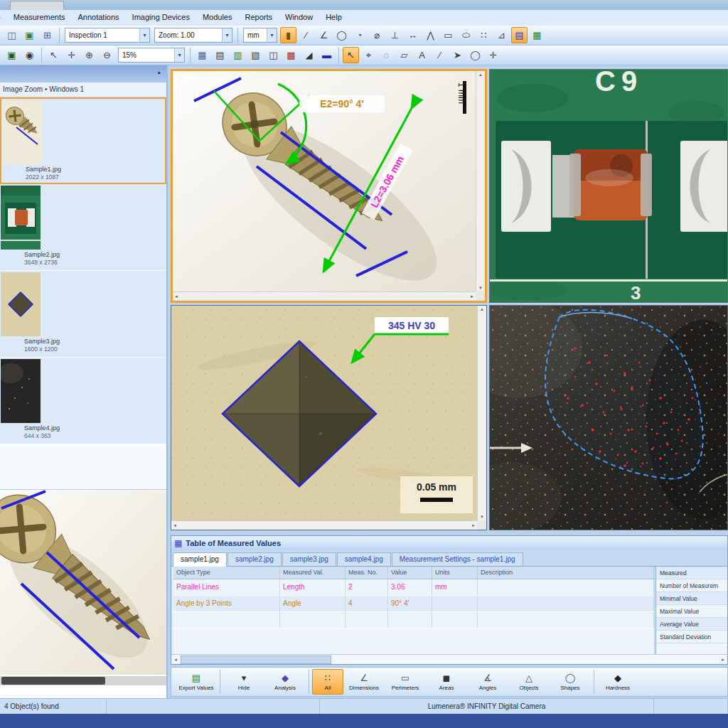  I want to click on pan-tool-icon: ✛, so click(71, 55).